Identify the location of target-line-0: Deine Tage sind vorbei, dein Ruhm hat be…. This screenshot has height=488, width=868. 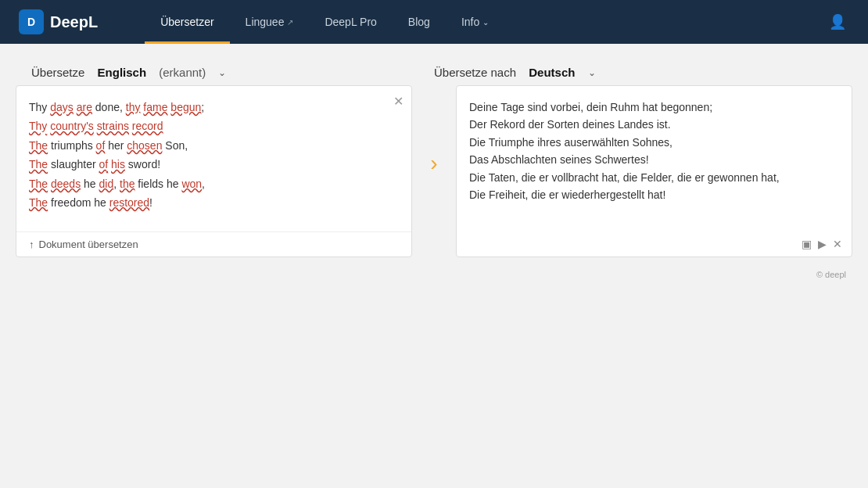
(654, 107).